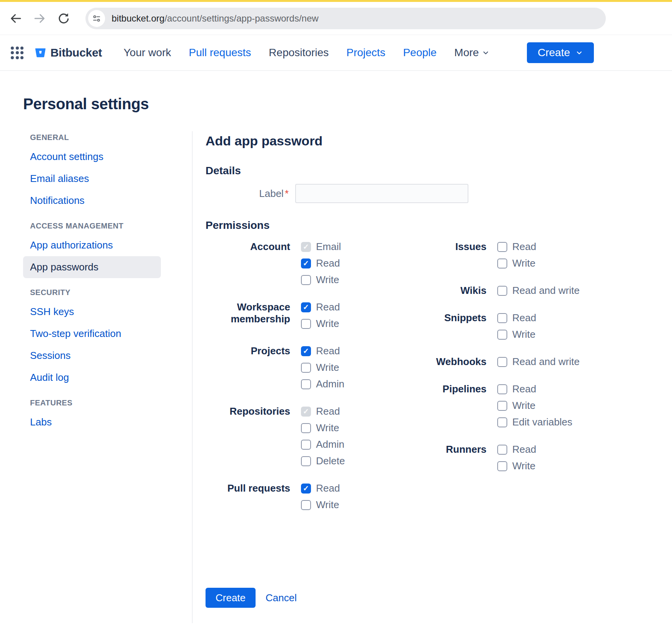 This screenshot has width=672, height=627. Describe the element at coordinates (364, 368) in the screenshot. I see `permission-option-projects-write: Write` at that location.